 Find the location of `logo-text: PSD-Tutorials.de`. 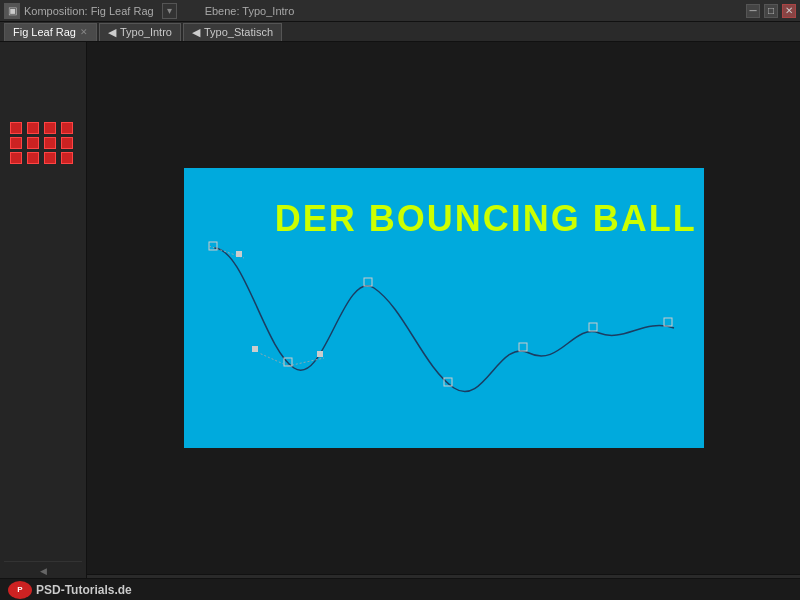

logo-text: PSD-Tutorials.de is located at coordinates (84, 590).